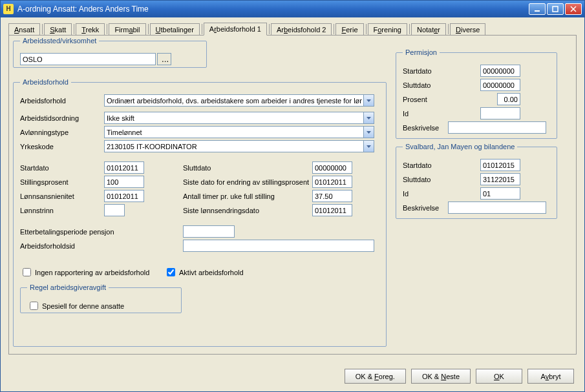  I want to click on app-icon: H, so click(8, 9).